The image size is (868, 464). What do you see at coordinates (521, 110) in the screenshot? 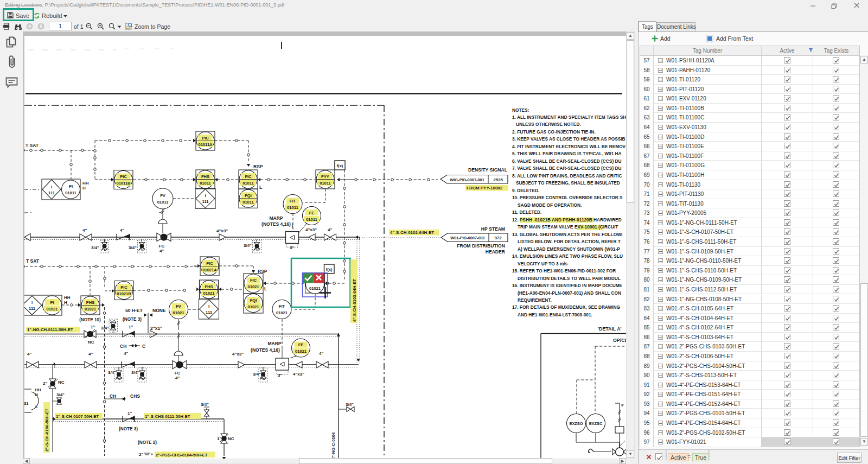
I see `svg-text: NOTES:` at bounding box center [521, 110].